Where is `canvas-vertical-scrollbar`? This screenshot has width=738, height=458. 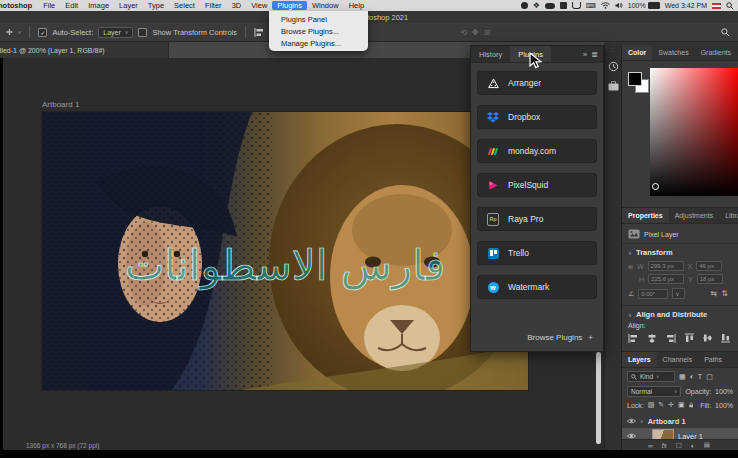 canvas-vertical-scrollbar is located at coordinates (598, 398).